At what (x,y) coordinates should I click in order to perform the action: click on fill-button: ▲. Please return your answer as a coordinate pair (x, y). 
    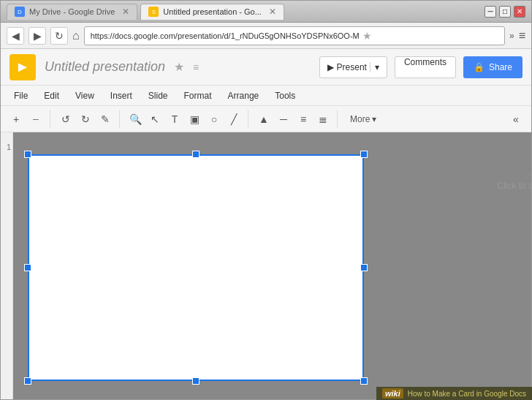
    Looking at the image, I should click on (264, 119).